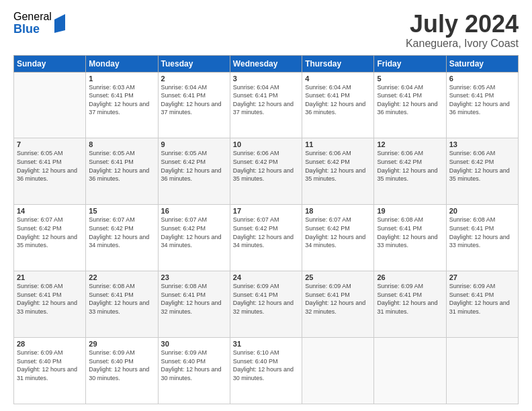  I want to click on calendar-header-thursday: Thursday, so click(339, 63).